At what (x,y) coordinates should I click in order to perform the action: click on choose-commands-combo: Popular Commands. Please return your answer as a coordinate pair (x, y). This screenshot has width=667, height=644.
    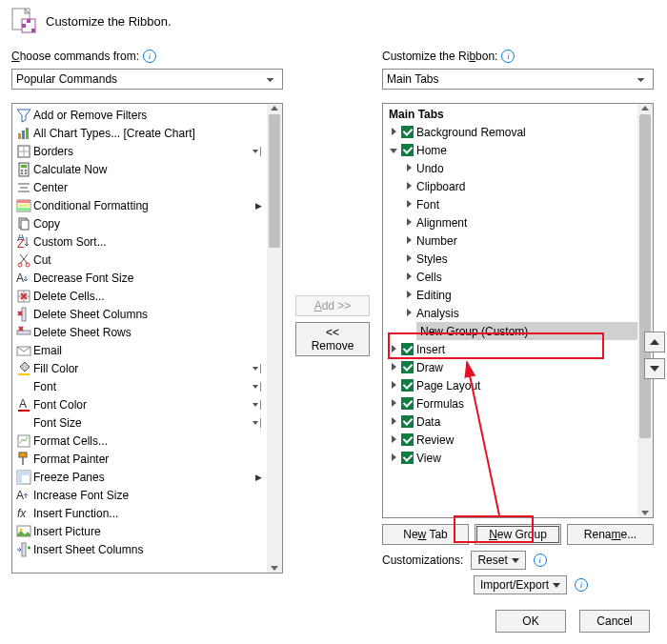
    Looking at the image, I should click on (147, 79).